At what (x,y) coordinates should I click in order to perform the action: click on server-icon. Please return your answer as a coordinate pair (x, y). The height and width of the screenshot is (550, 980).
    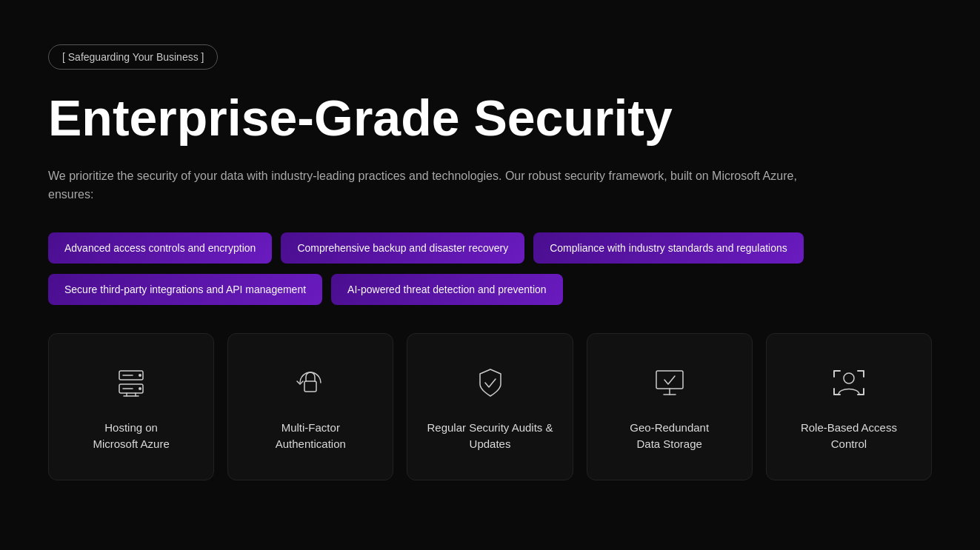
    Looking at the image, I should click on (131, 383).